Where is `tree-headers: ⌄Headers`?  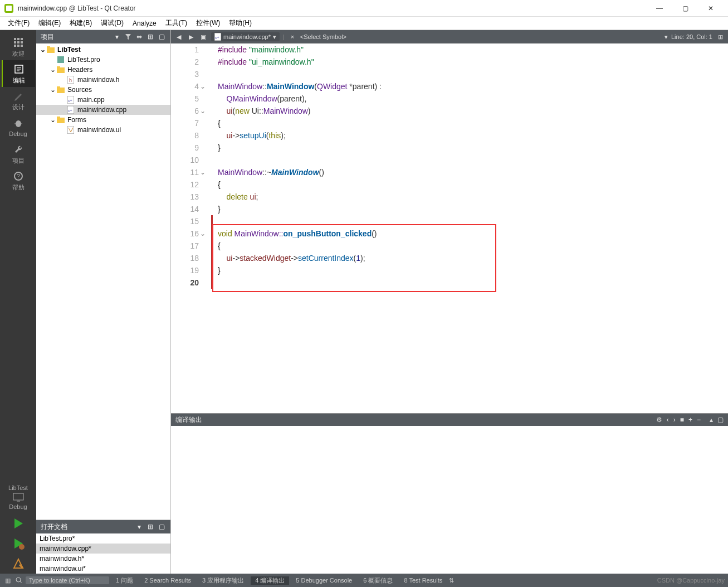
tree-headers: ⌄Headers is located at coordinates (104, 70).